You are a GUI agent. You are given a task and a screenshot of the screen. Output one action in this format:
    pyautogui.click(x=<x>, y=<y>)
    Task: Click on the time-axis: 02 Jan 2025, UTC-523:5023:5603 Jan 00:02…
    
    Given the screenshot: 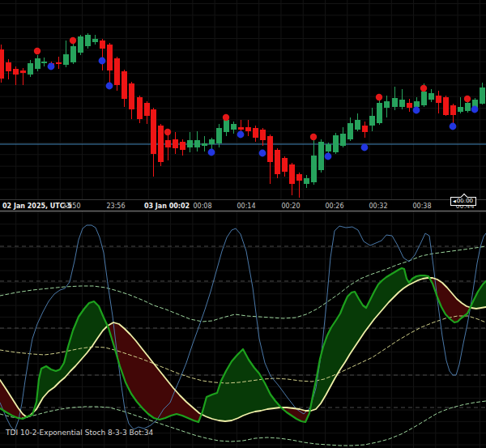 What is the action you would take?
    pyautogui.click(x=243, y=206)
    